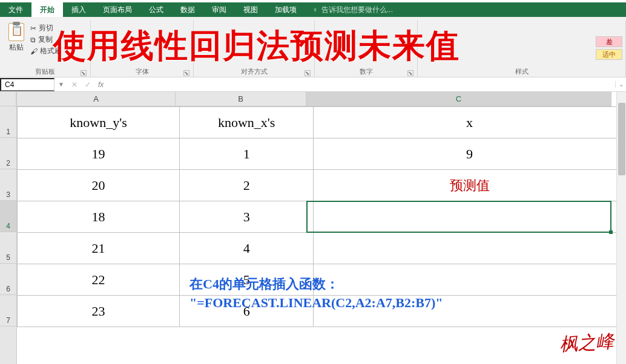 The image size is (626, 364). I want to click on style-bad: 差, so click(609, 42).